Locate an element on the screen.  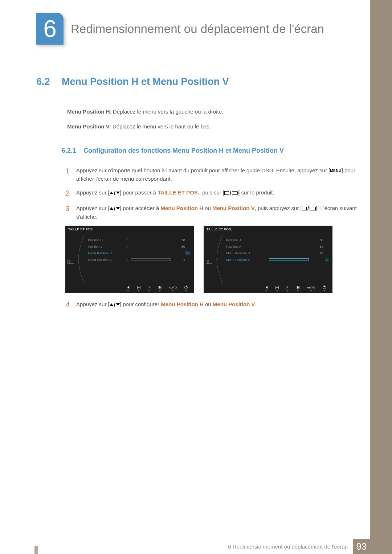
page-footer: 6 Redimensionnement ou déplacement de l'… is located at coordinates (185, 546).